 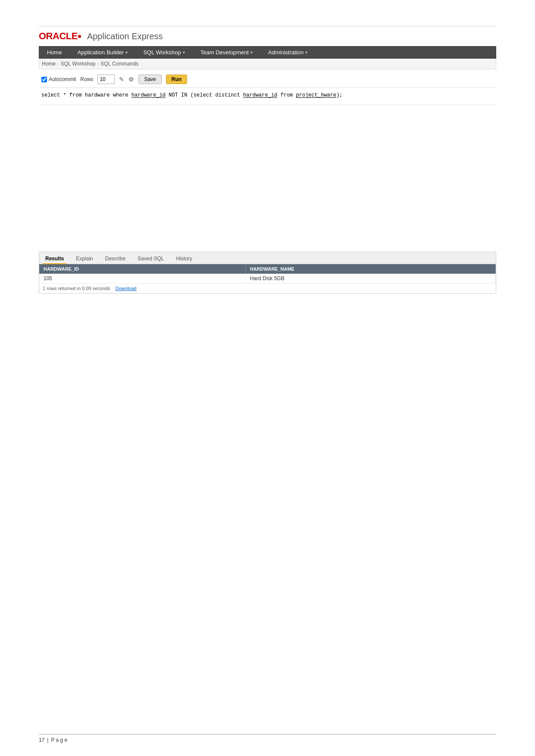 I want to click on administration-arrow-icon: ▾, so click(x=306, y=53).